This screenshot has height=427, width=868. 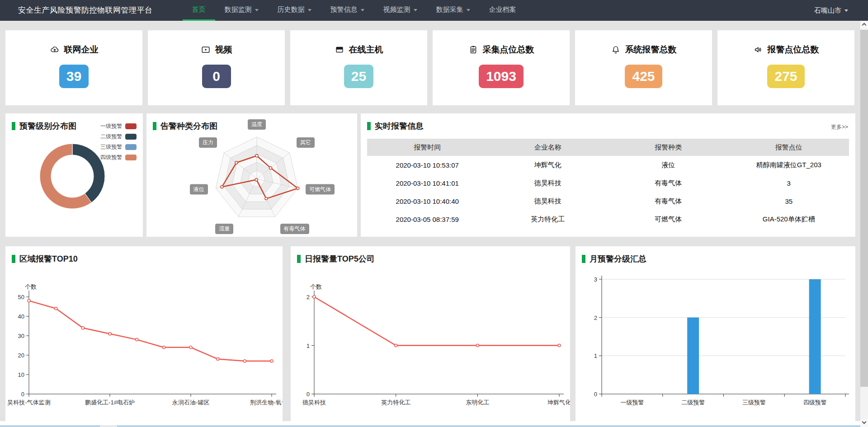 What do you see at coordinates (295, 10) in the screenshot?
I see `nav-item-2: 历史数据` at bounding box center [295, 10].